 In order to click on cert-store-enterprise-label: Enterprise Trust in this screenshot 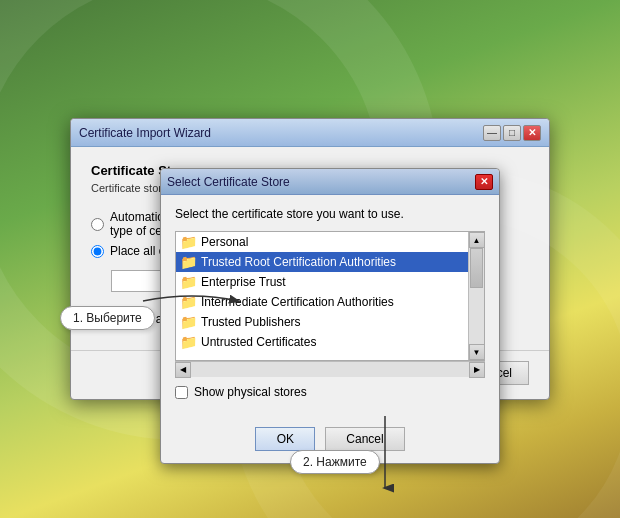, I will do `click(244, 282)`.